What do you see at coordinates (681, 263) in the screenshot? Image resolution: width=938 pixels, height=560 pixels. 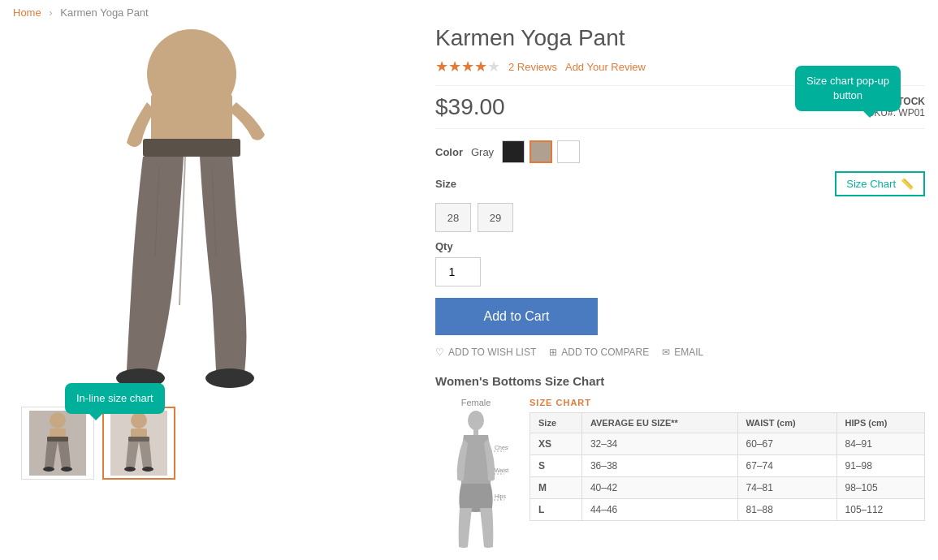 I see `qty-row: Qty` at bounding box center [681, 263].